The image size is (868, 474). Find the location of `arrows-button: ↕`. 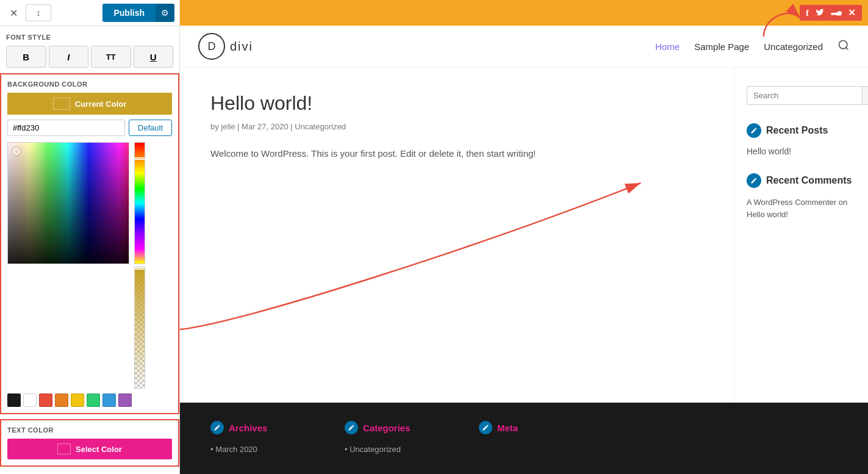

arrows-button: ↕ is located at coordinates (38, 13).